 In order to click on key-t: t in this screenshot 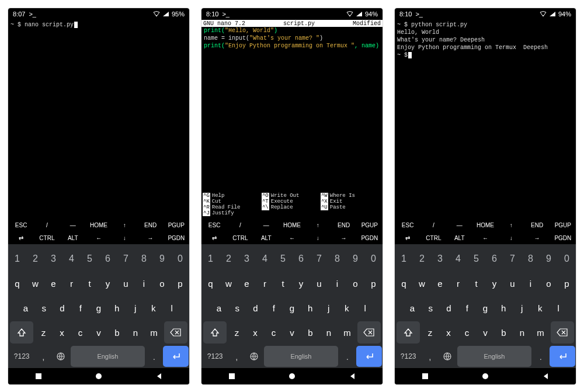, I will do `click(283, 283)`.